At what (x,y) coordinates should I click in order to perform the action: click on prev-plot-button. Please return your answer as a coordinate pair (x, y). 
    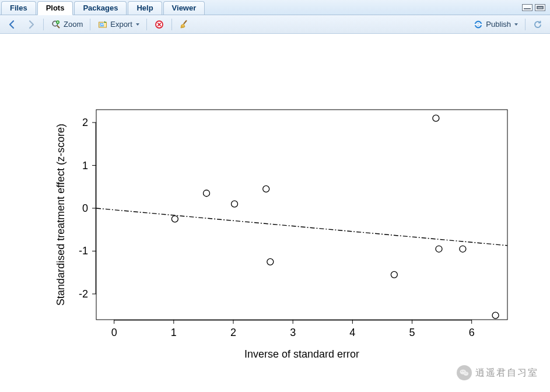
    Looking at the image, I should click on (12, 24).